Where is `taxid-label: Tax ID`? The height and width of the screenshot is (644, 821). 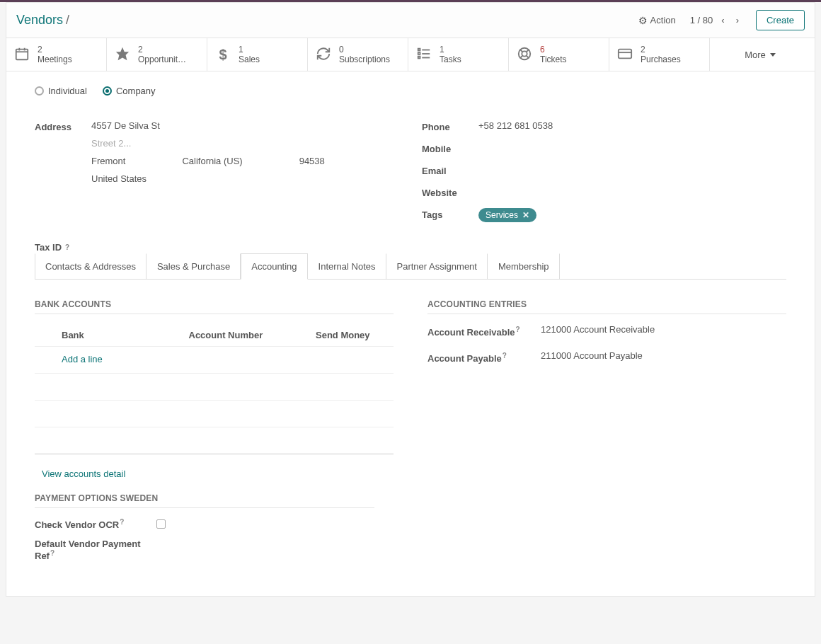
taxid-label: Tax ID is located at coordinates (48, 248).